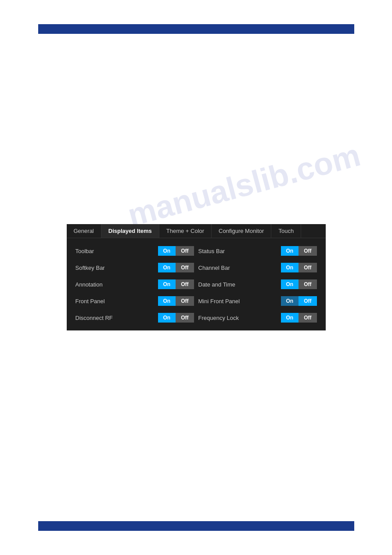  Describe the element at coordinates (238, 268) in the screenshot. I see `channel-bar-label: Channel Bar` at that location.